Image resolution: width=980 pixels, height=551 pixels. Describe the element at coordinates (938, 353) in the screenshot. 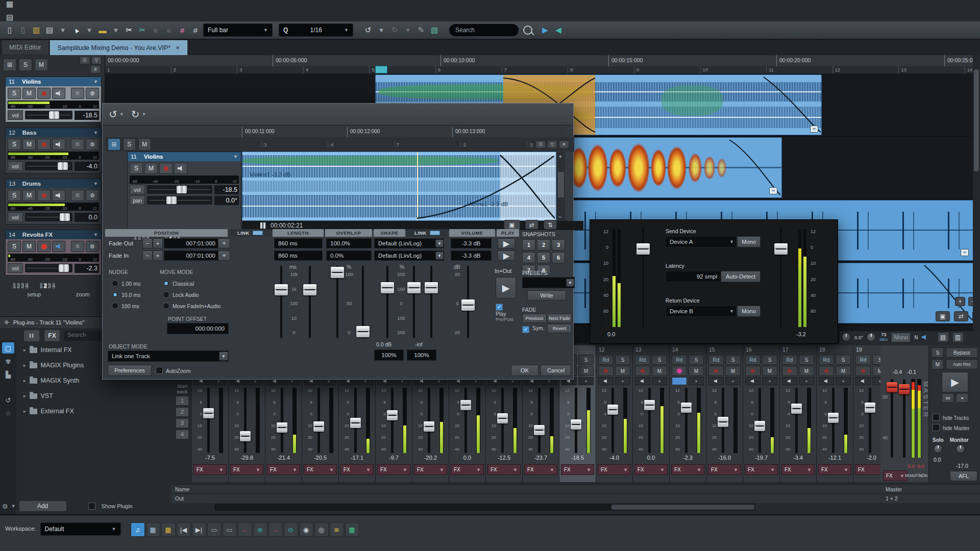

I see `master-solo-button: S` at that location.